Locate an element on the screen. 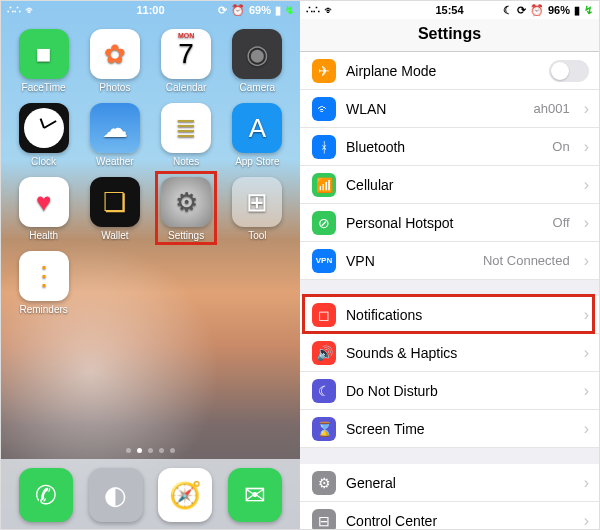 Image resolution: width=600 pixels, height=530 pixels. dock-messages-icon: ✉ is located at coordinates (255, 495).